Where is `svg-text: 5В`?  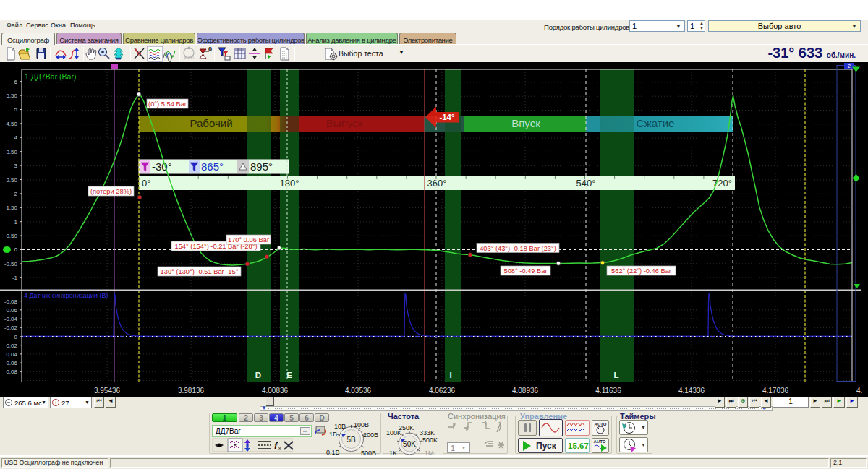 svg-text: 5В is located at coordinates (352, 439).